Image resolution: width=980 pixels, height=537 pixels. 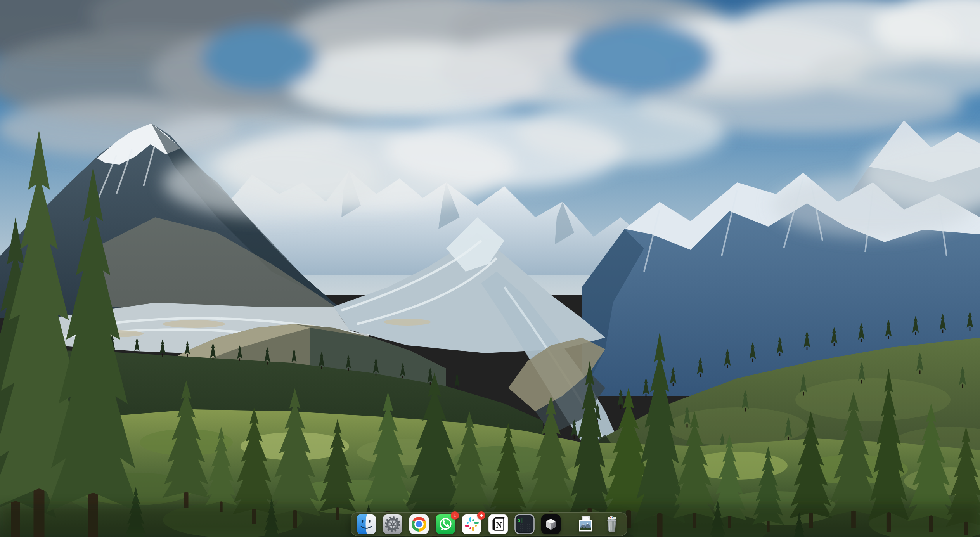 What do you see at coordinates (445, 524) in the screenshot?
I see `dock-item-whatsapp: 1` at bounding box center [445, 524].